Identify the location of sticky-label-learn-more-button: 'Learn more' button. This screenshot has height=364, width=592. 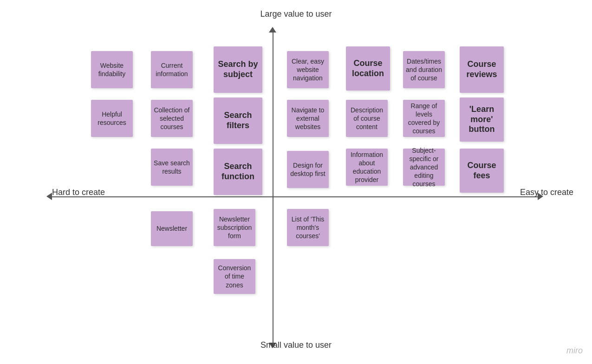
(482, 120).